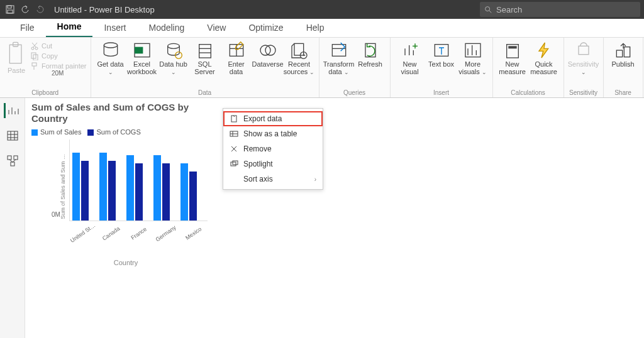 This screenshot has width=644, height=338. What do you see at coordinates (138, 234) in the screenshot?
I see `x-tick: France` at bounding box center [138, 234].